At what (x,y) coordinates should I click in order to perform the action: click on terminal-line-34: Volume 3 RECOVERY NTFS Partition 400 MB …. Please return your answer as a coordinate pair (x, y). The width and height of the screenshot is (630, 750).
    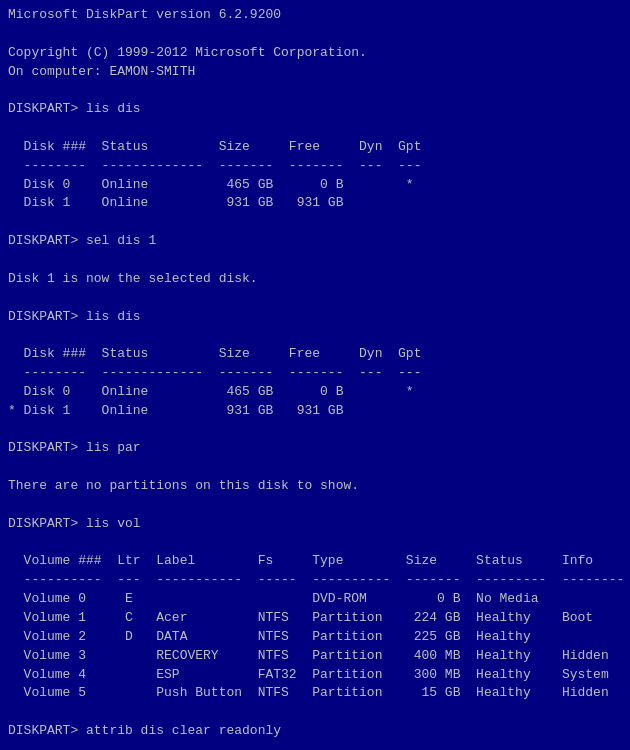
    Looking at the image, I should click on (315, 656).